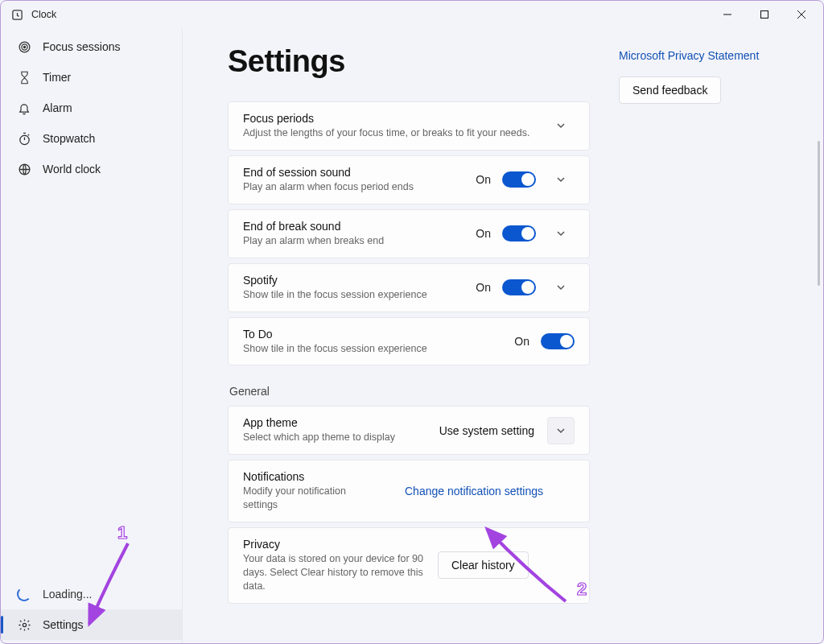  Describe the element at coordinates (409, 341) in the screenshot. I see `setting-todo: To Do Show tile in the focus session exp…` at that location.